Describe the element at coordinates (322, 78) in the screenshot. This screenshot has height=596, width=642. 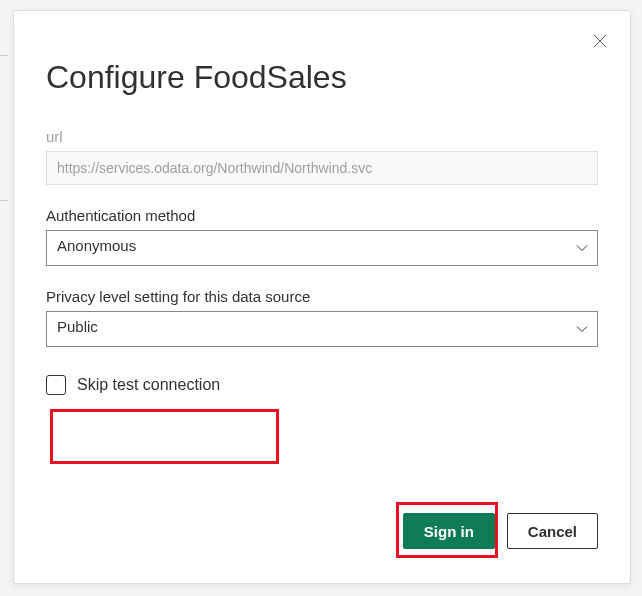
I see `dialog-title: Configure FoodSales` at that location.